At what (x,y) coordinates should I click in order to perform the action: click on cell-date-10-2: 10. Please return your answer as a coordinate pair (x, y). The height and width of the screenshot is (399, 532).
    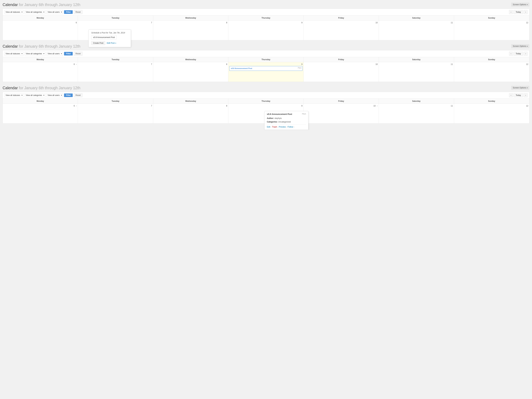
    Looking at the image, I should click on (341, 64).